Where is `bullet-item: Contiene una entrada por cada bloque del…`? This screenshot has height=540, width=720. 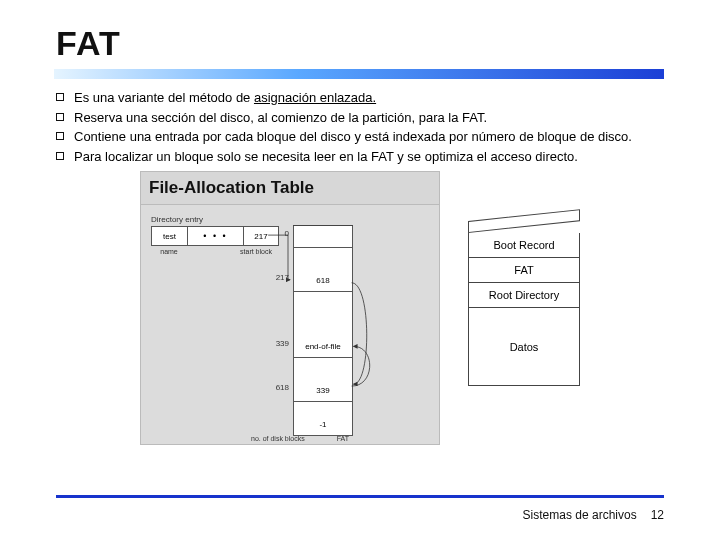 bullet-item: Contiene una entrada por cada bloque del… is located at coordinates (360, 137).